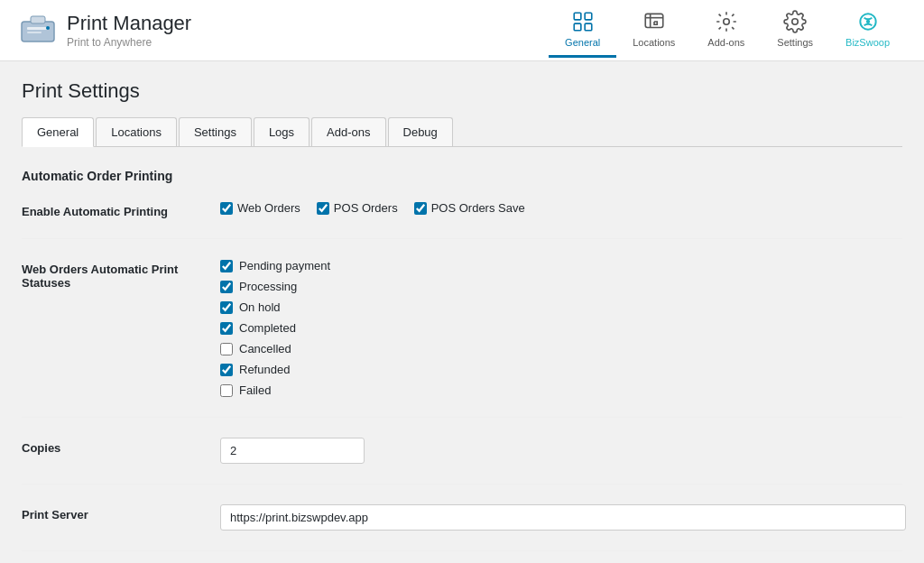  I want to click on enable-printing-options: Web Orders POS Orders POS Orders Save, so click(561, 208).